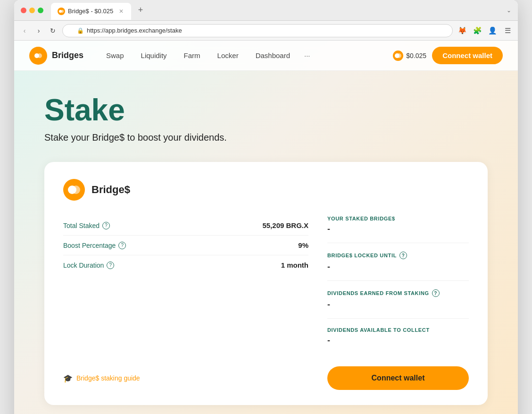 The image size is (532, 414). Describe the element at coordinates (32, 10) in the screenshot. I see `traffic-lights` at that location.